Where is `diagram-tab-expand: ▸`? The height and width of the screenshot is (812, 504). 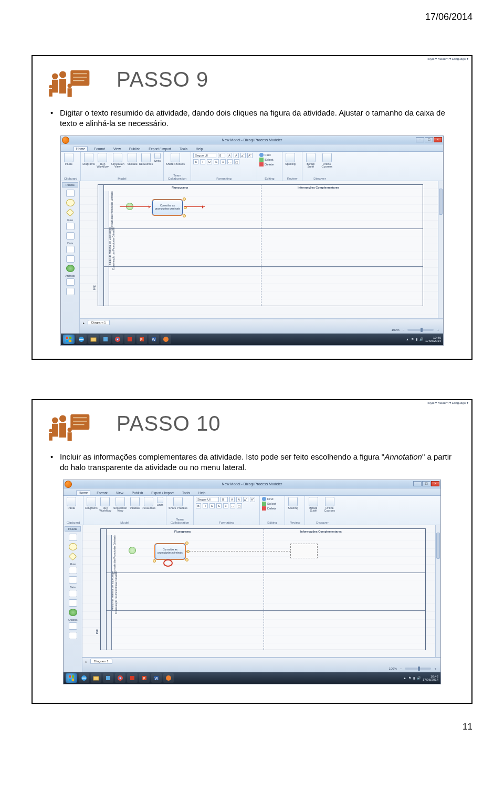 diagram-tab-expand: ▸ is located at coordinates (86, 662).